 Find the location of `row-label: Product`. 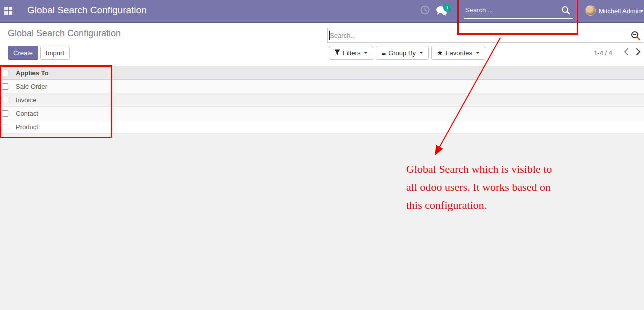

row-label: Product is located at coordinates (27, 127).